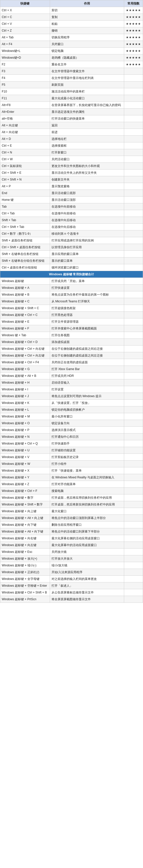  What do you see at coordinates (25, 10) in the screenshot?
I see `shortcut-key: Ctrl + X` at bounding box center [25, 10].